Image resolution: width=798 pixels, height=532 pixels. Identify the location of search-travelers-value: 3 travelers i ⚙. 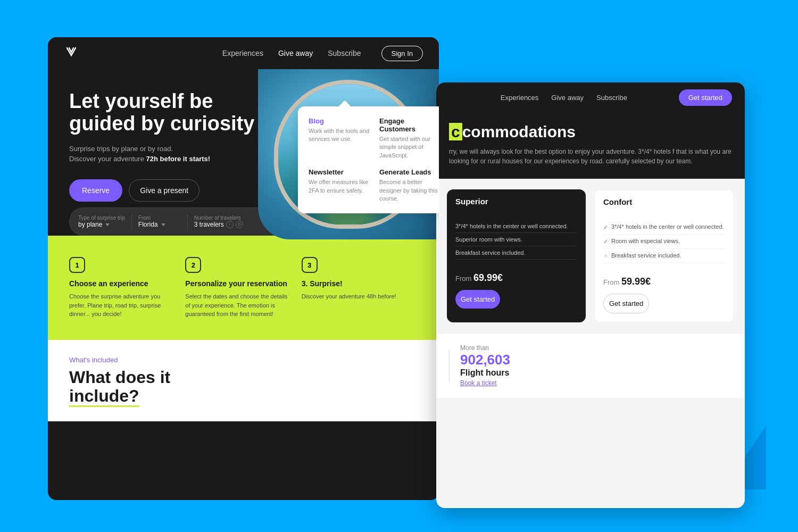
(219, 225).